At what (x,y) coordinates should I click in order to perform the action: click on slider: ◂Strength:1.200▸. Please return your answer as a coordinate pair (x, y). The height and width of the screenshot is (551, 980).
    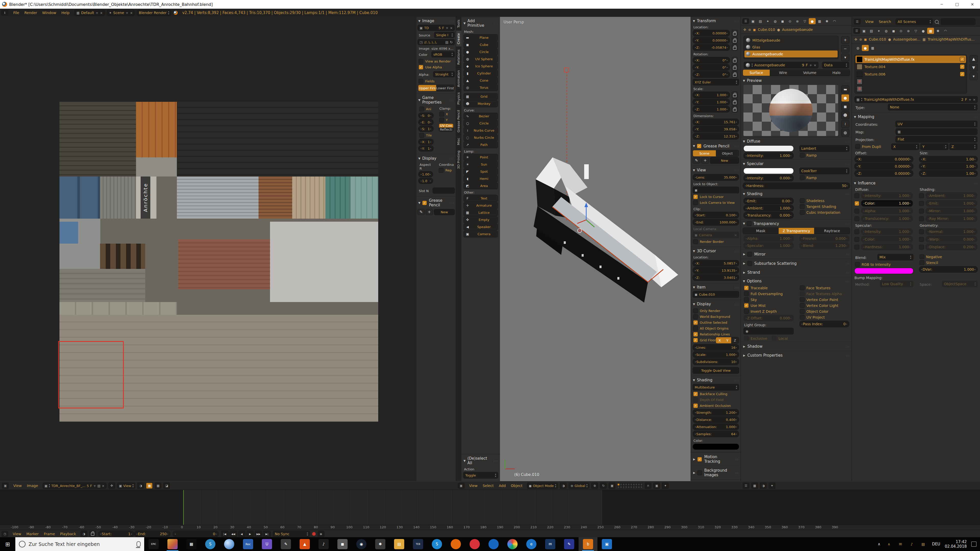
    Looking at the image, I should click on (716, 412).